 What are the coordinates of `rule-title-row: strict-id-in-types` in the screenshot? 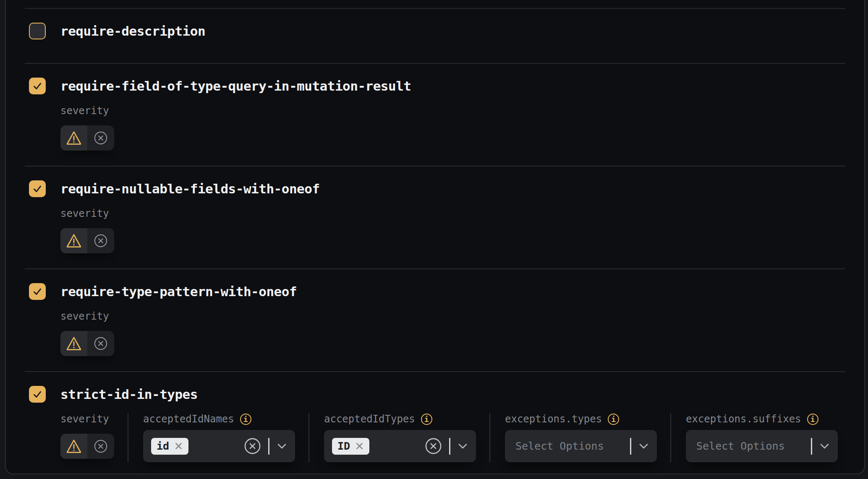 It's located at (437, 394).